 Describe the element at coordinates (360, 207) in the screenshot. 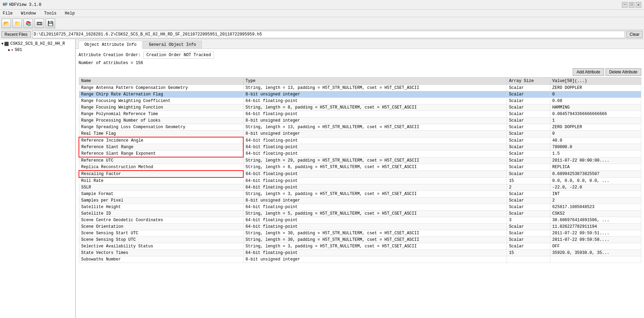

I see `table-row: Satellite Height64-bit floating-pointSca…` at that location.